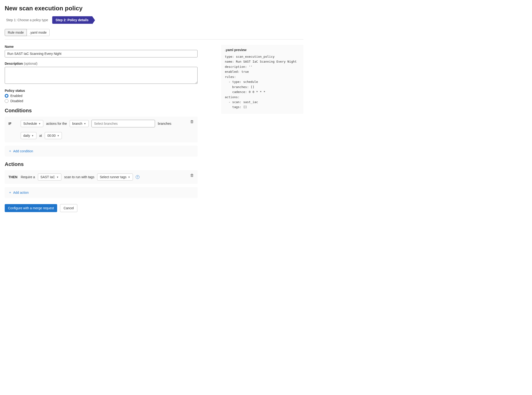  Describe the element at coordinates (154, 39) in the screenshot. I see `divider` at that location.